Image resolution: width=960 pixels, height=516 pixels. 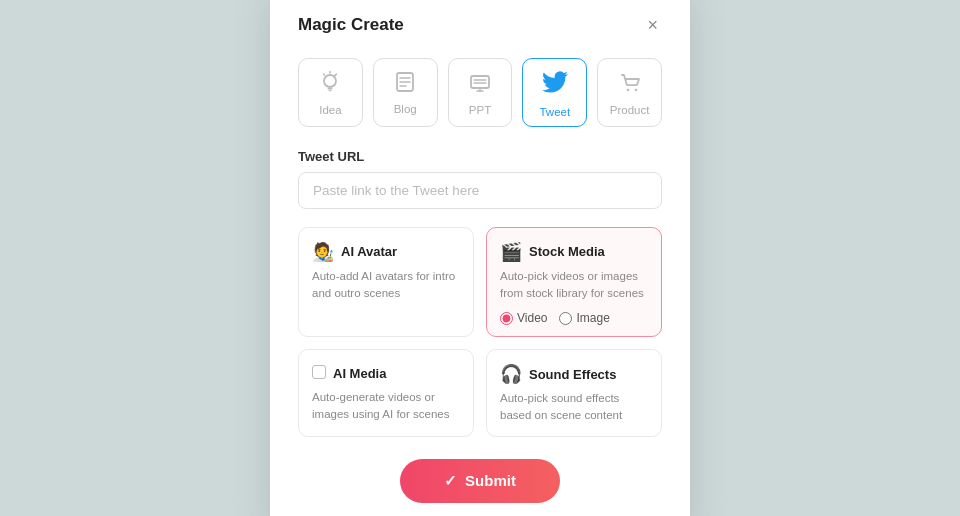 What do you see at coordinates (490, 480) in the screenshot?
I see `submit-label: Submit` at bounding box center [490, 480].